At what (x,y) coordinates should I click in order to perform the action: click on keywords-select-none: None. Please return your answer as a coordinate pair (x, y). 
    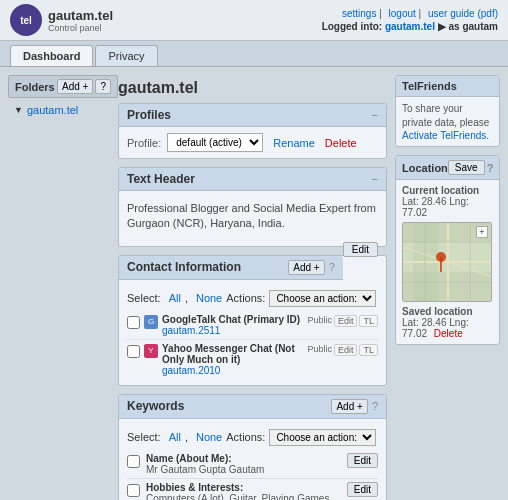
    Looking at the image, I should click on (209, 437).